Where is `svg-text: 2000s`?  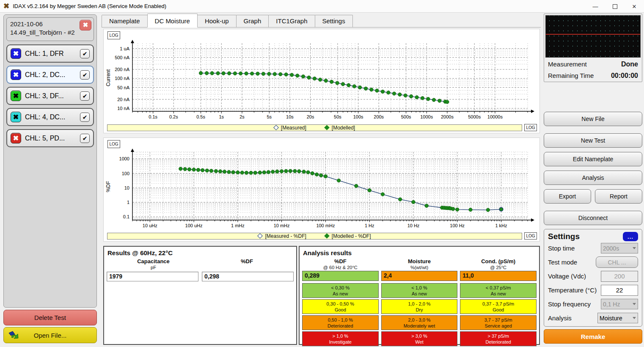 svg-text: 2000s is located at coordinates (447, 117).